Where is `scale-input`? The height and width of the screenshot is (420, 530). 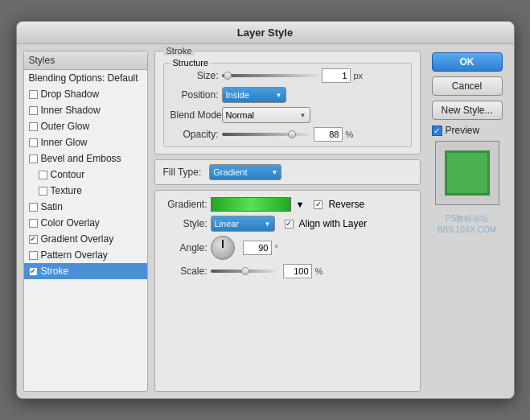 scale-input is located at coordinates (298, 271).